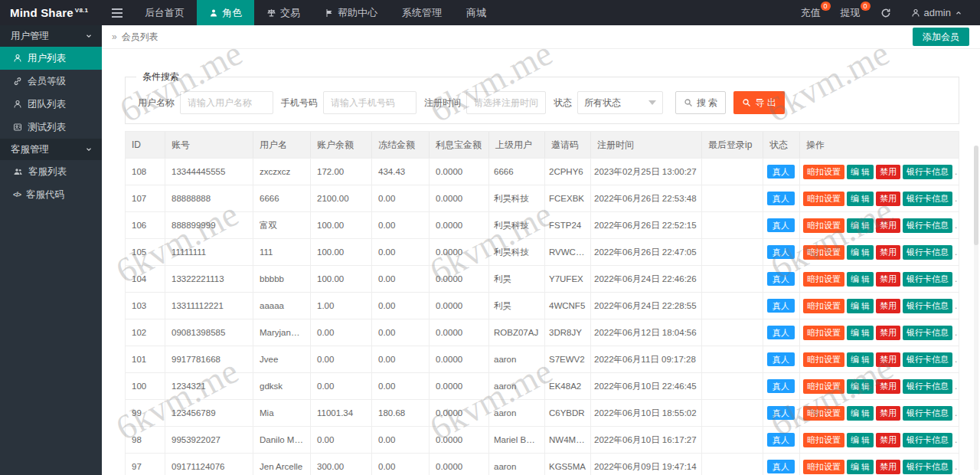 Image resolution: width=980 pixels, height=475 pixels. Describe the element at coordinates (811, 12) in the screenshot. I see `recharge-link: 充值 0` at that location.